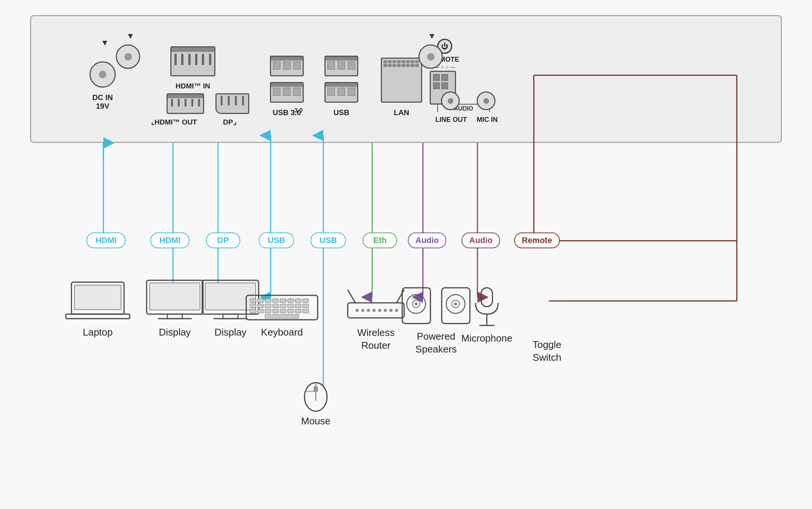 The height and width of the screenshot is (509, 812). I want to click on laptop-device: Laptop, so click(98, 308).